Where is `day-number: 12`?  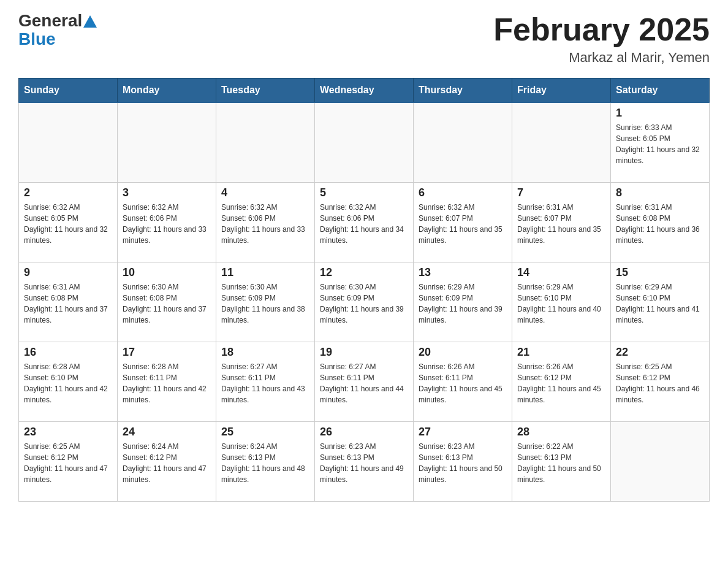 day-number: 12 is located at coordinates (364, 272).